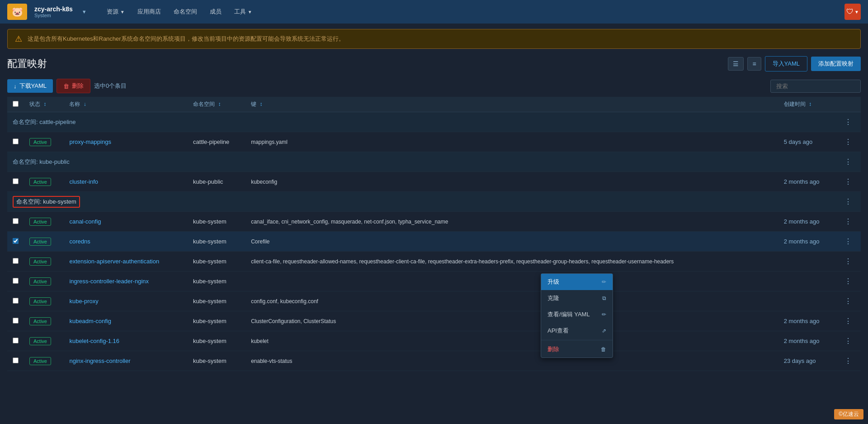 The height and width of the screenshot is (424, 868). Describe the element at coordinates (30, 86) in the screenshot. I see `download-yaml-button: ↓ 下载YAML` at that location.